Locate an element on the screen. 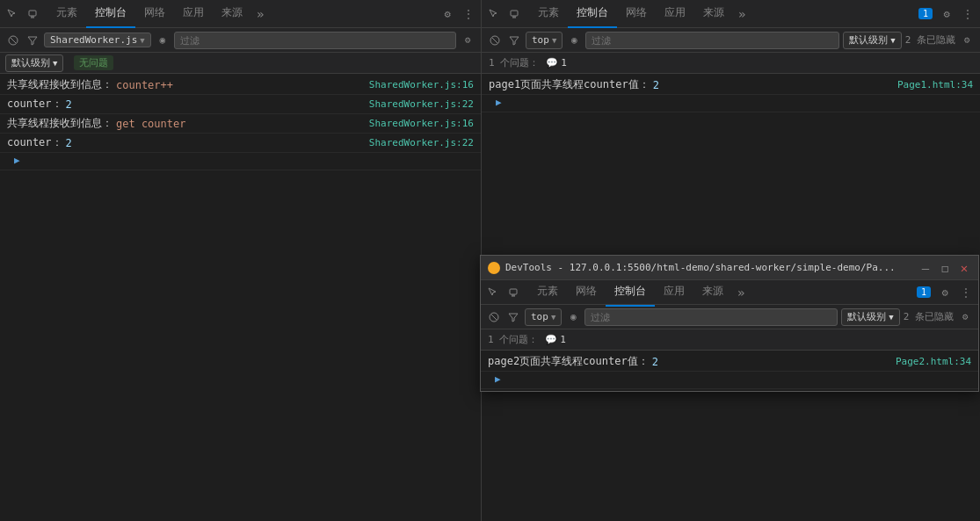 This screenshot has height=521, width=980. right-issue-count: 1 is located at coordinates (564, 63).